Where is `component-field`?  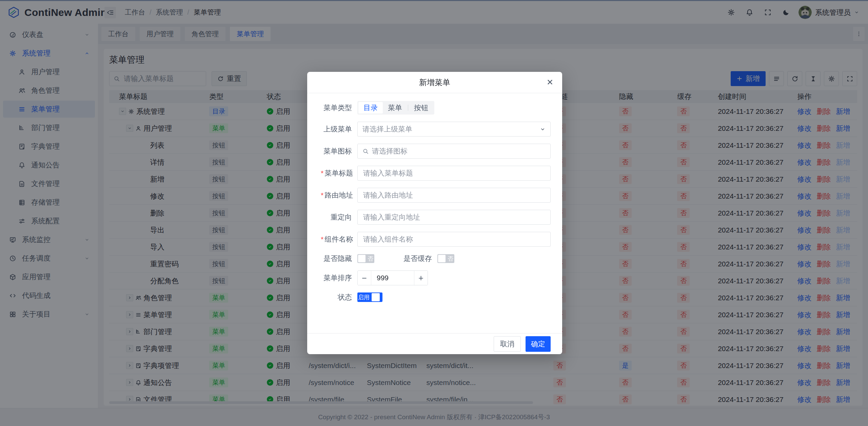 component-field is located at coordinates (454, 239).